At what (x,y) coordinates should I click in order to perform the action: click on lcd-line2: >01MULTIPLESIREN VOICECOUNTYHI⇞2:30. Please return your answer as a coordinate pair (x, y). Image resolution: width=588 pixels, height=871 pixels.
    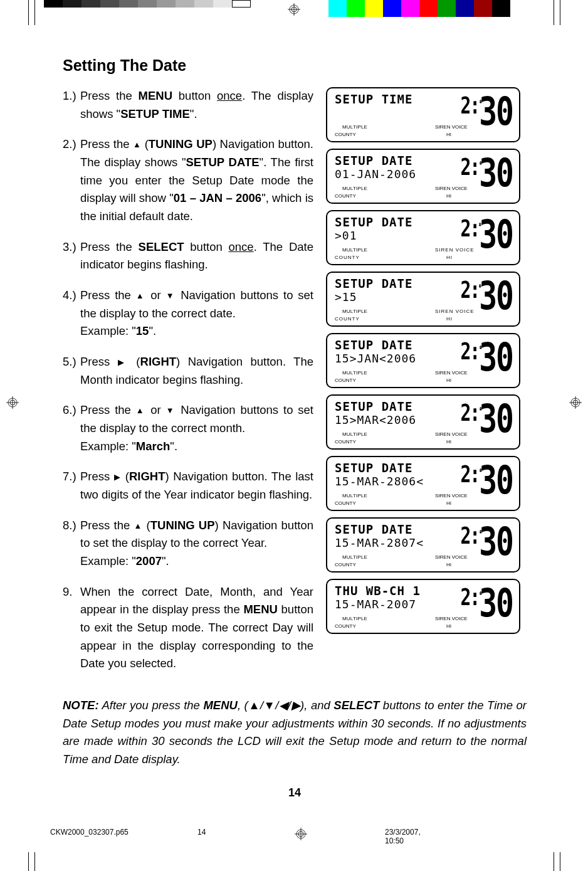
    Looking at the image, I should click on (424, 236).